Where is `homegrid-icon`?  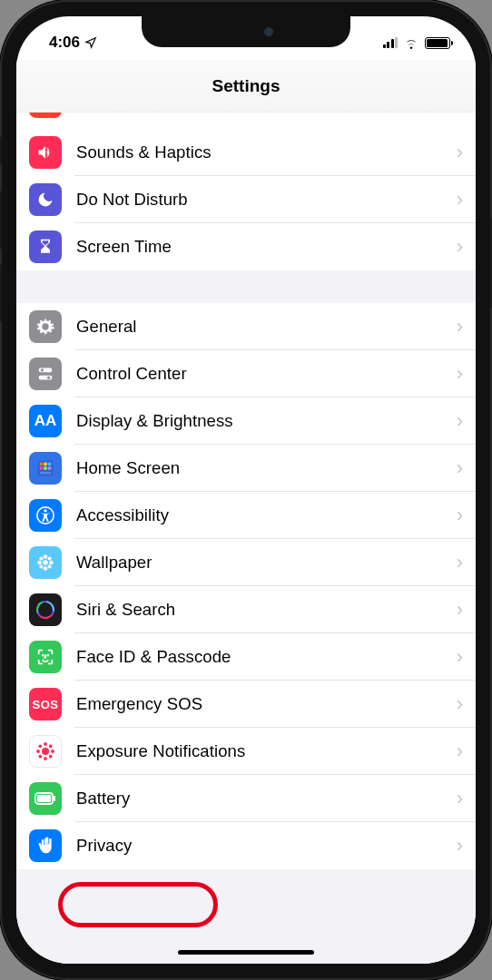
homegrid-icon is located at coordinates (45, 468).